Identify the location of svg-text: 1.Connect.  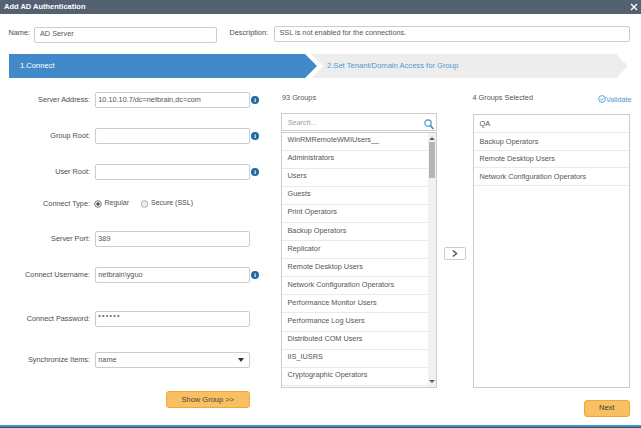
(38, 66).